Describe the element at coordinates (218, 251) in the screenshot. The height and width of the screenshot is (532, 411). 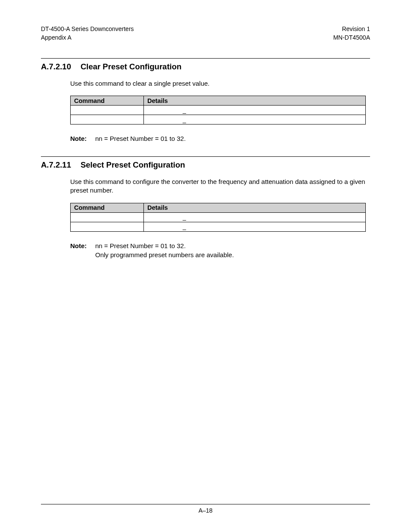
I see `note-block: Note: nn = Preset Number = 01 to 32. Onl…` at that location.